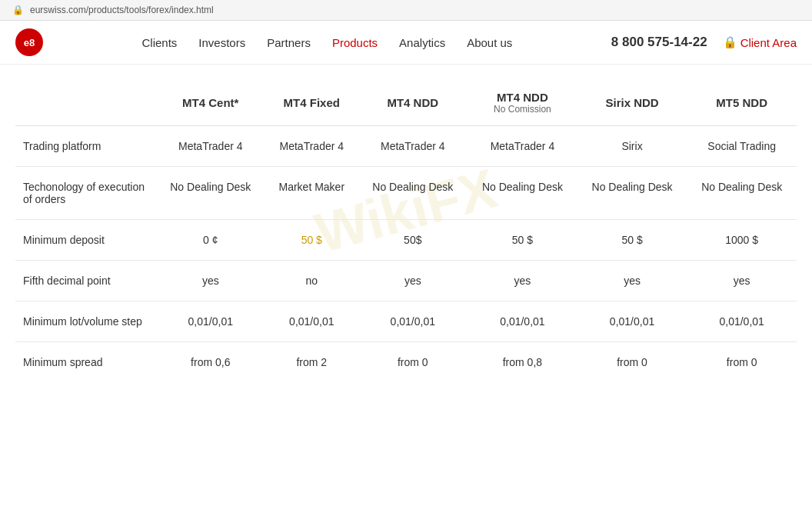 Image resolution: width=812 pixels, height=526 pixels. What do you see at coordinates (632, 146) in the screenshot?
I see `cell-0-5: Sirix` at bounding box center [632, 146].